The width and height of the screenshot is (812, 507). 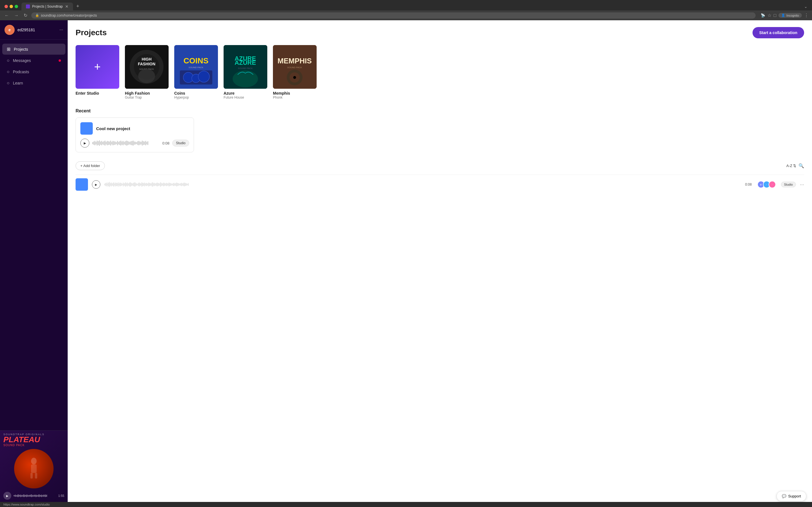 What do you see at coordinates (34, 83) in the screenshot?
I see `sidebar-item-learn: ○ Learn` at bounding box center [34, 83].